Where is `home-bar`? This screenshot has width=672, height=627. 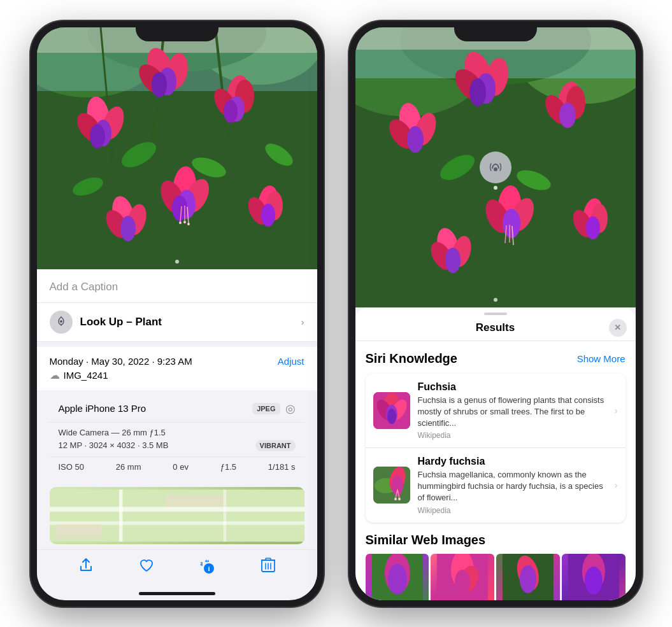 home-bar is located at coordinates (177, 593).